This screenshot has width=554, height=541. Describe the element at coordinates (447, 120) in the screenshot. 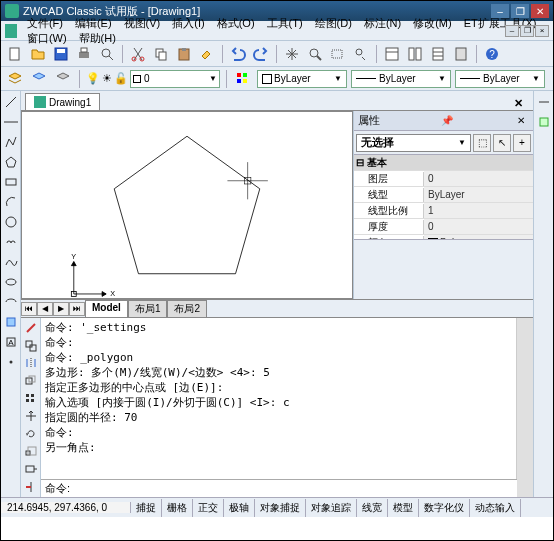

I see `pin-icon: 📌` at that location.